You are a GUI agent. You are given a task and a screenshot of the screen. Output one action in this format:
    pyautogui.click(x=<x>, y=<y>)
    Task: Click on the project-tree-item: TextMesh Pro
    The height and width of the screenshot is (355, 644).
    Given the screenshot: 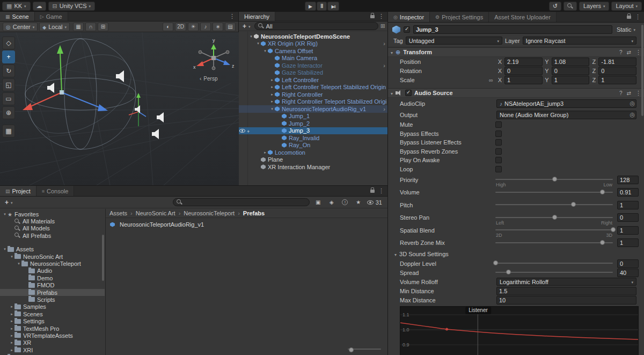 What is the action you would take?
    pyautogui.click(x=53, y=329)
    